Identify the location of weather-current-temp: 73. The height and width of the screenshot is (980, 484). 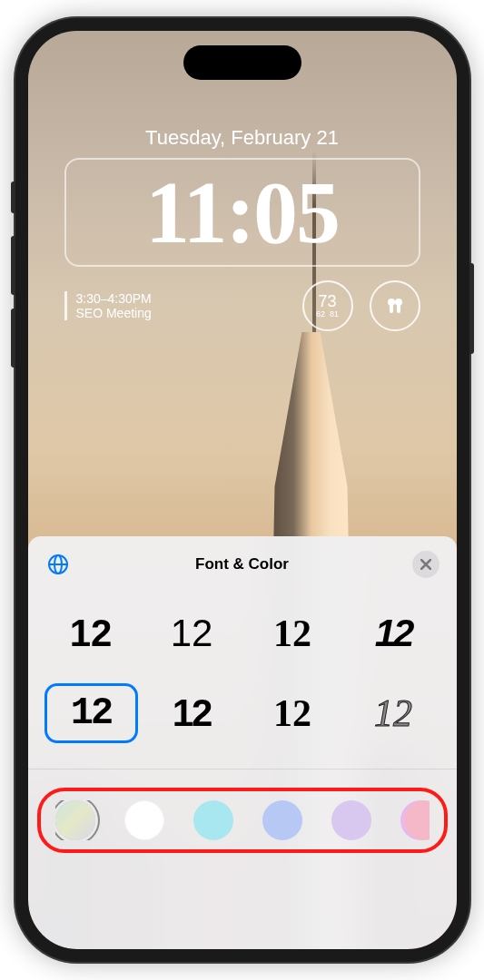
(327, 301).